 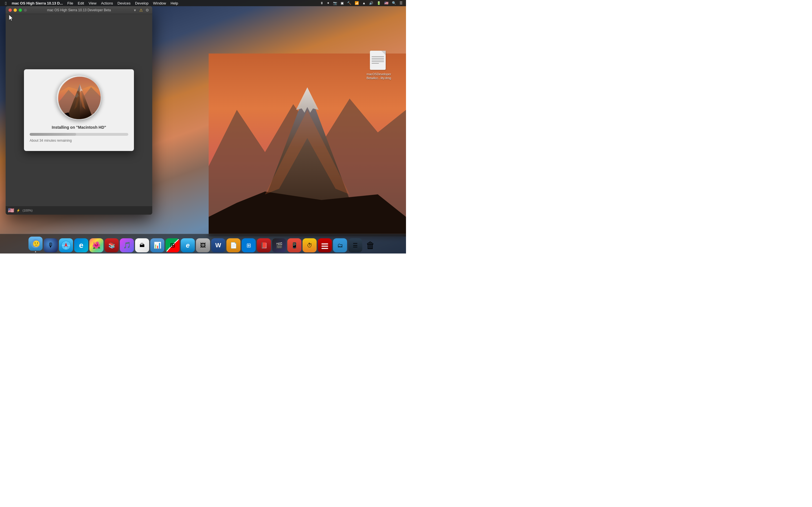 I want to click on file-menu: File, so click(x=70, y=3).